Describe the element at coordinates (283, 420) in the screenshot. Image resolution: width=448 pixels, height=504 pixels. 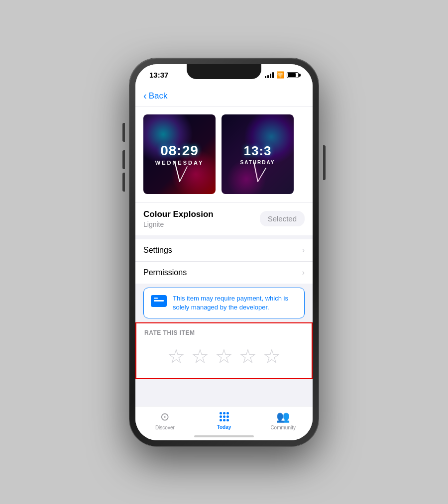
I see `tab-community: 👥 Community` at that location.